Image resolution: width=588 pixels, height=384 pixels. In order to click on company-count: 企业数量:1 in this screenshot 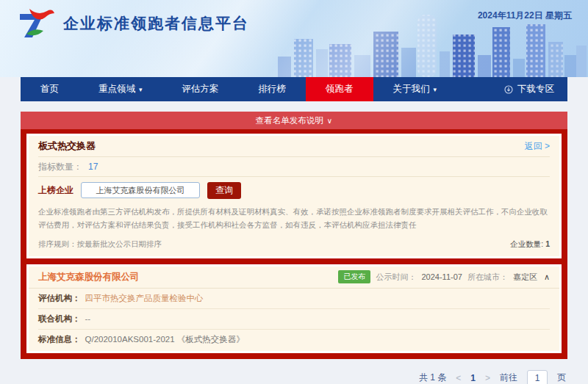, I will do `click(530, 244)`.